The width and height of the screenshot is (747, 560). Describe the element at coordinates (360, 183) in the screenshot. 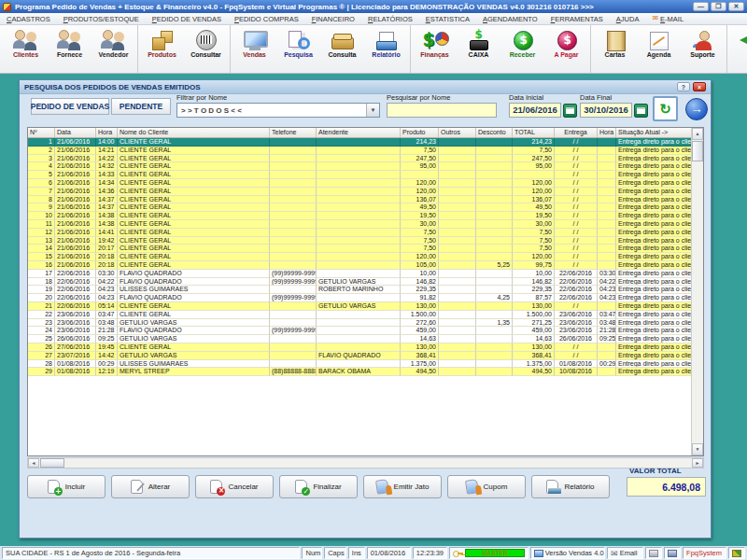

I see `table-row: 621/06/201614:34CLIENTE GERAL120,00120,0…` at that location.